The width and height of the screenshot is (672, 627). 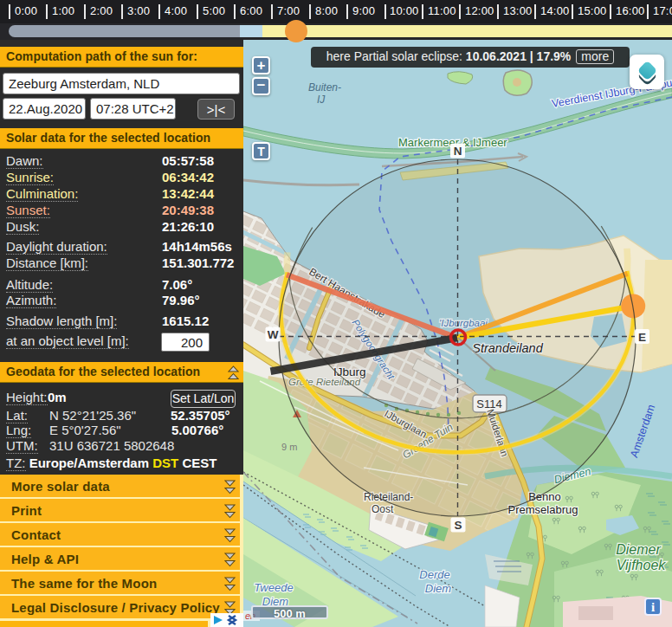 What do you see at coordinates (274, 587) in the screenshot?
I see `svg-text: Tweede` at bounding box center [274, 587].